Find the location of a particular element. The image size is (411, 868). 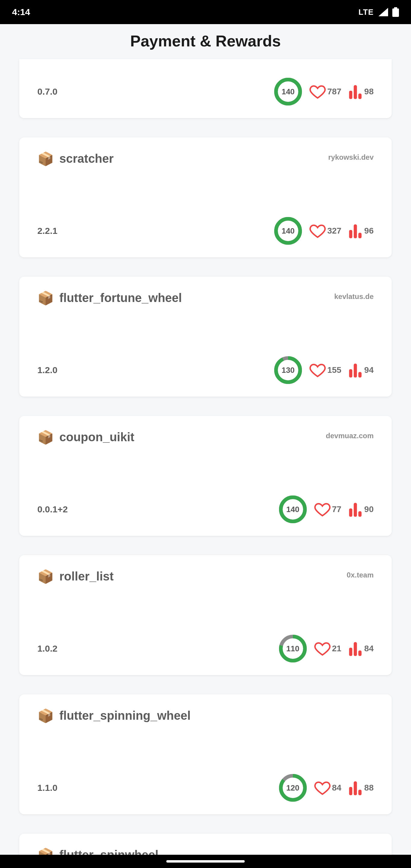

stats-row: 120 84 88 is located at coordinates (326, 788).